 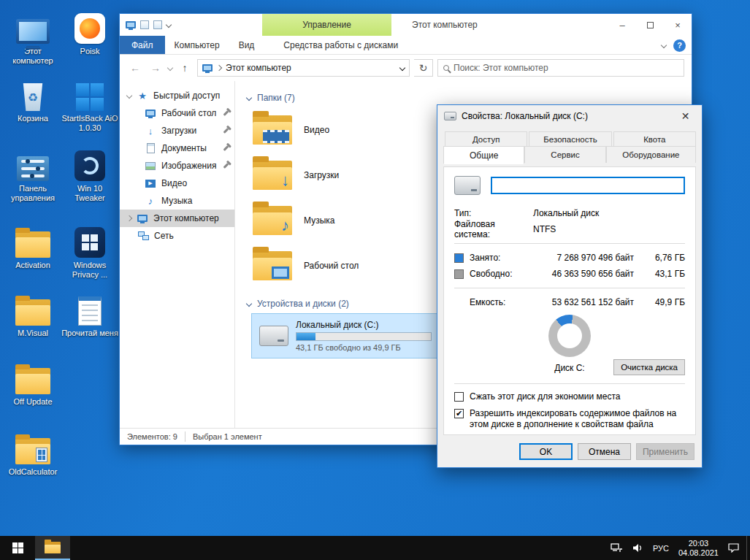 I want to click on minimize-button: –, so click(x=622, y=25).